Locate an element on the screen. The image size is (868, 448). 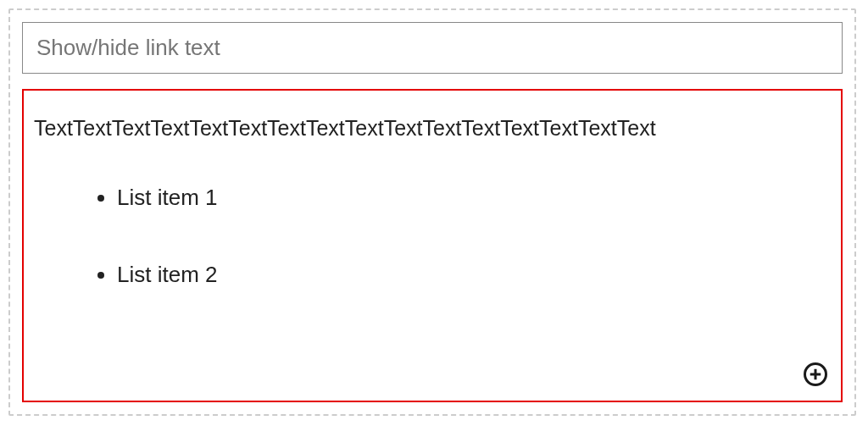
paragraph-text: TextTextTextTextTextTextTextTextTextText… is located at coordinates (429, 129).